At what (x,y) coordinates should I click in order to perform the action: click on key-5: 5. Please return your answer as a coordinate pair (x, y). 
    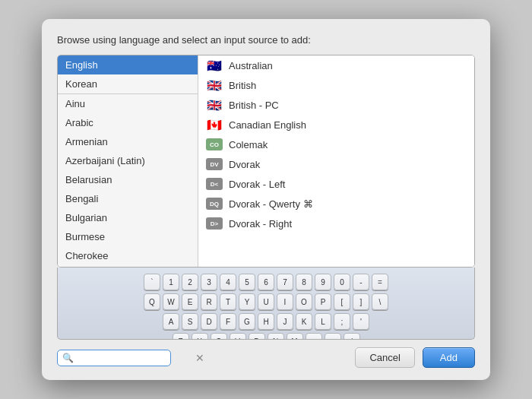
    Looking at the image, I should click on (247, 282).